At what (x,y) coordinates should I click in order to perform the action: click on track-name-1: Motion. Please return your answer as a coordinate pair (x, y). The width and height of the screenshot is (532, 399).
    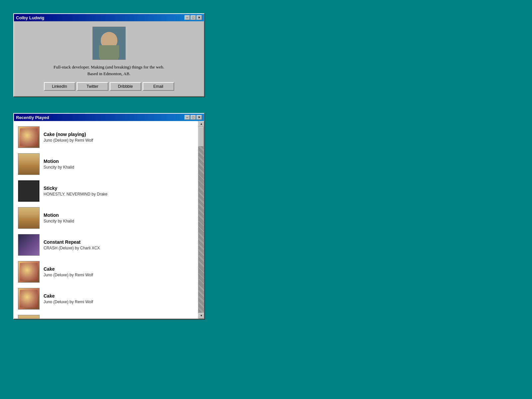
    Looking at the image, I should click on (119, 161).